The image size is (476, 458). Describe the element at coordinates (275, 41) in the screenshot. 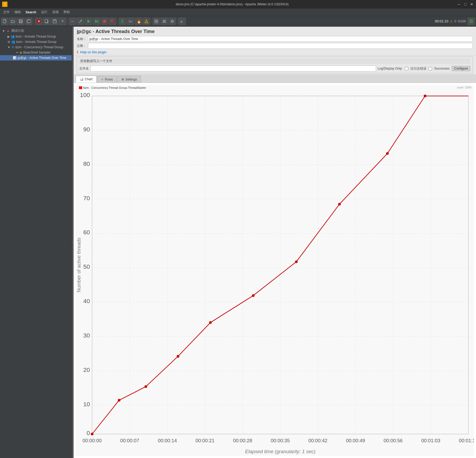

I see `panel-header: jp@gc - Active Threads Over Time 名称： 注释：…` at that location.